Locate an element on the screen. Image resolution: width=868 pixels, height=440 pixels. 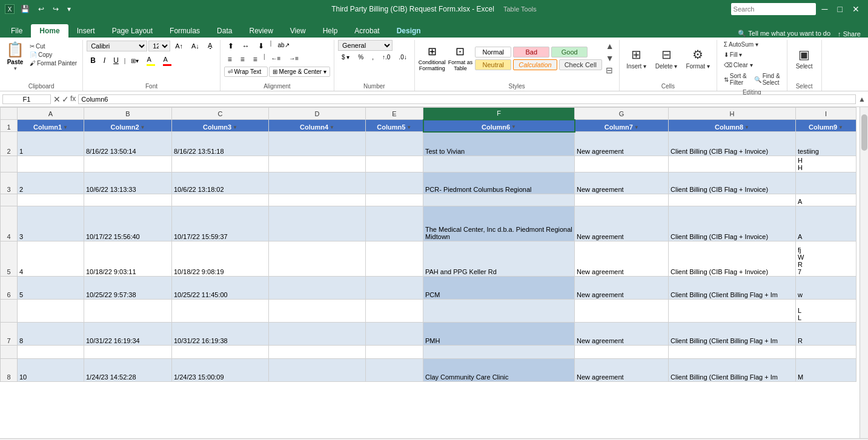
cell-D1: Column4 ▼ is located at coordinates (317, 126).